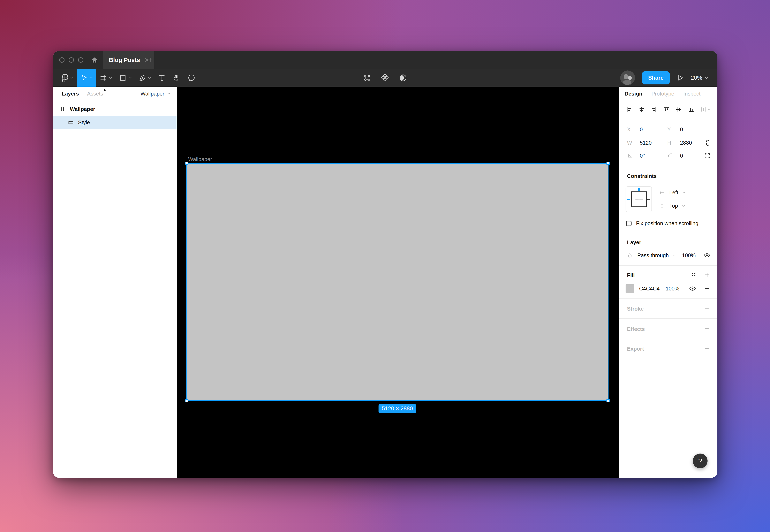  I want to click on selection-handle-top-left, so click(187, 163).